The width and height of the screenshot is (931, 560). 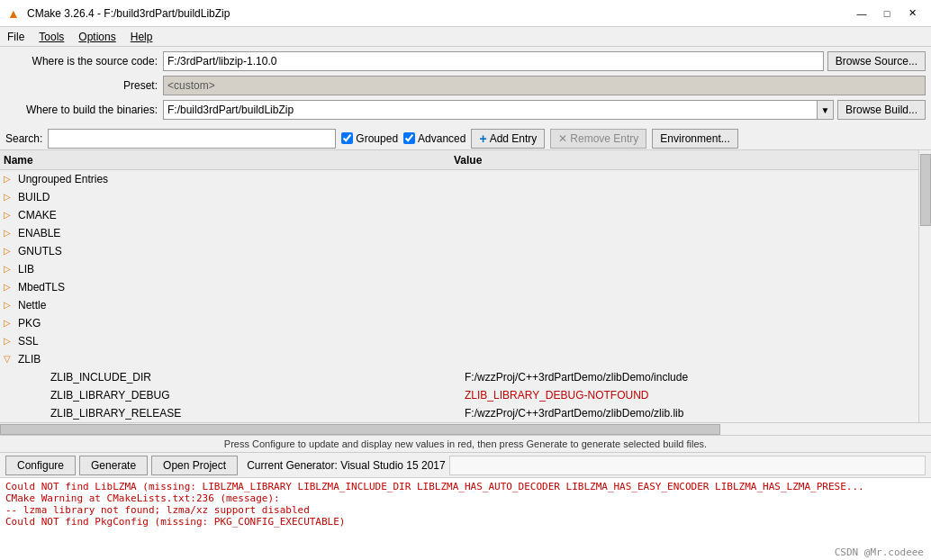 What do you see at coordinates (695, 139) in the screenshot?
I see `environment-button: Environment...` at bounding box center [695, 139].